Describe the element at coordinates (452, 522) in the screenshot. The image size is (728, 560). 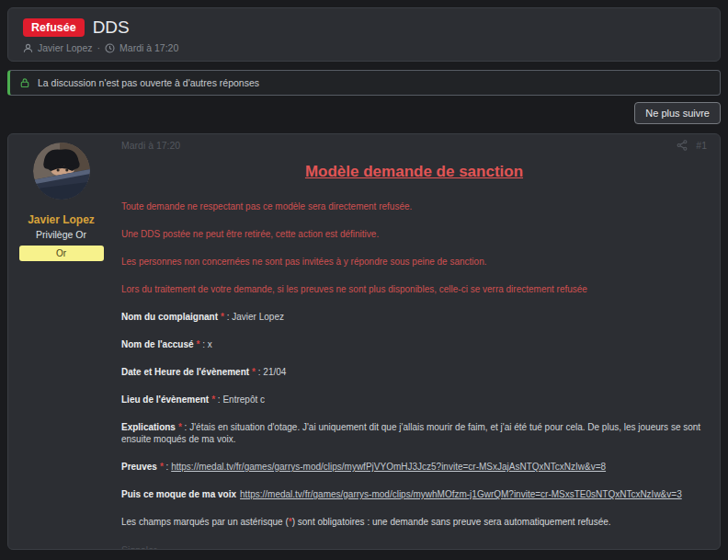
I see `footnote-text: ) sont obligatoires : une demande sans p…` at that location.